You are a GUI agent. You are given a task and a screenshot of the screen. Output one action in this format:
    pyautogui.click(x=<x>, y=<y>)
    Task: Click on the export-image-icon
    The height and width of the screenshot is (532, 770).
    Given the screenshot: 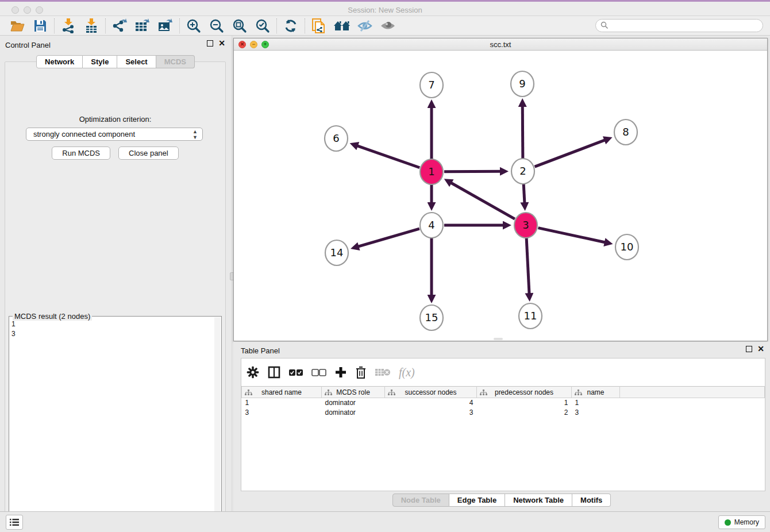 What is the action you would take?
    pyautogui.click(x=165, y=26)
    